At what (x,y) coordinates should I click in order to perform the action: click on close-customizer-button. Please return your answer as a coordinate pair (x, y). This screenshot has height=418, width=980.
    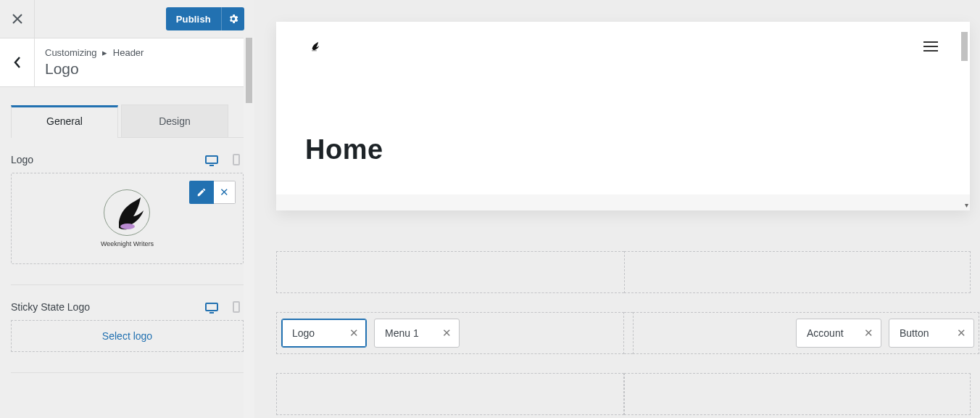
    Looking at the image, I should click on (17, 19).